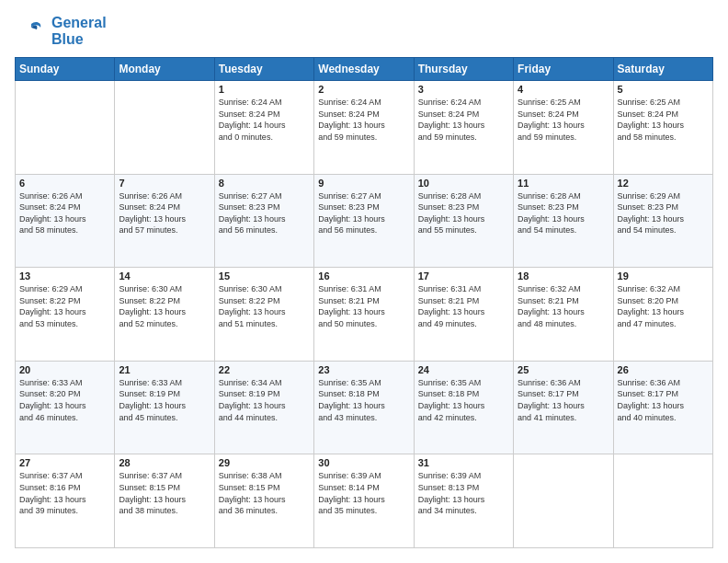 This screenshot has height=563, width=728. I want to click on weekday-header-friday: Friday, so click(563, 70).